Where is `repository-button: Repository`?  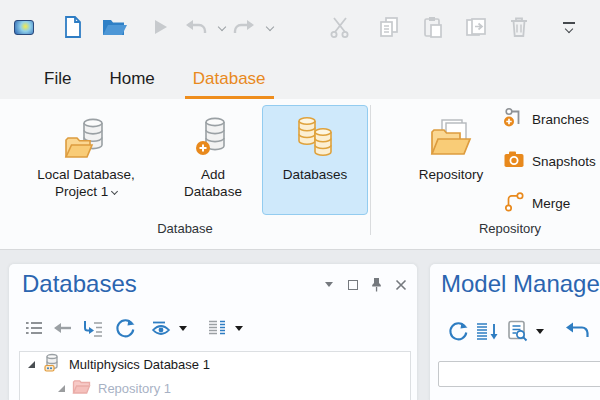
repository-button: Repository is located at coordinates (451, 160).